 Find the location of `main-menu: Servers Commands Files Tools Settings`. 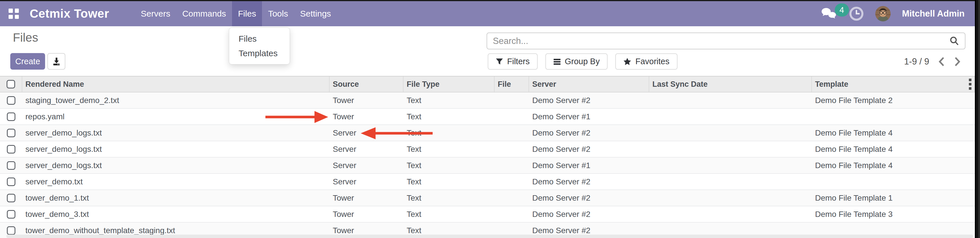

main-menu: Servers Commands Files Tools Settings is located at coordinates (236, 14).